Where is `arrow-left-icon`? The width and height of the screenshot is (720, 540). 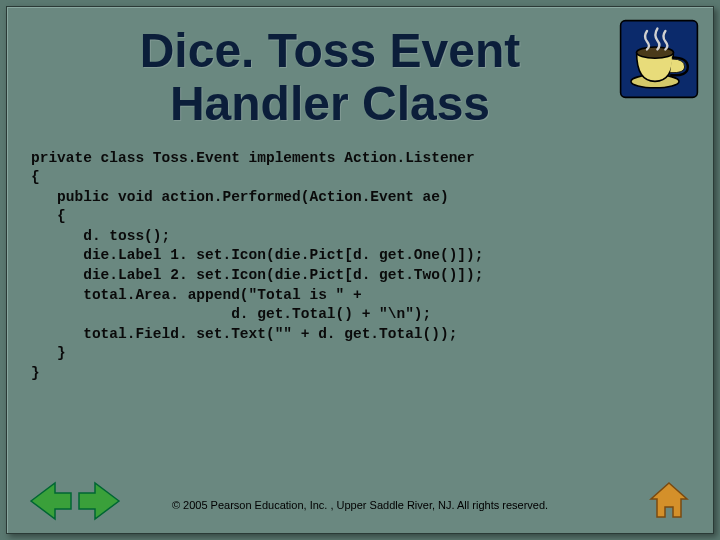 arrow-left-icon is located at coordinates (51, 501).